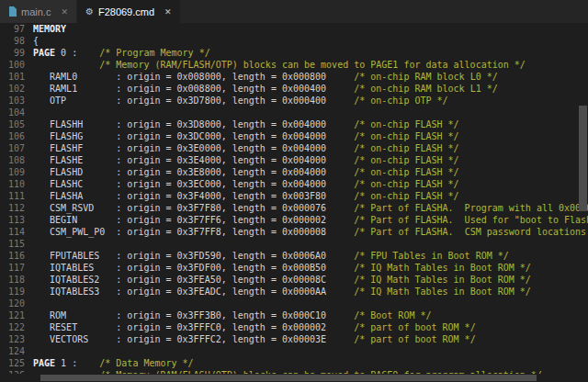 The image size is (588, 382). I want to click on code-line: 107 FLASHF : origin = 0x3E0000, length =…, so click(294, 149).